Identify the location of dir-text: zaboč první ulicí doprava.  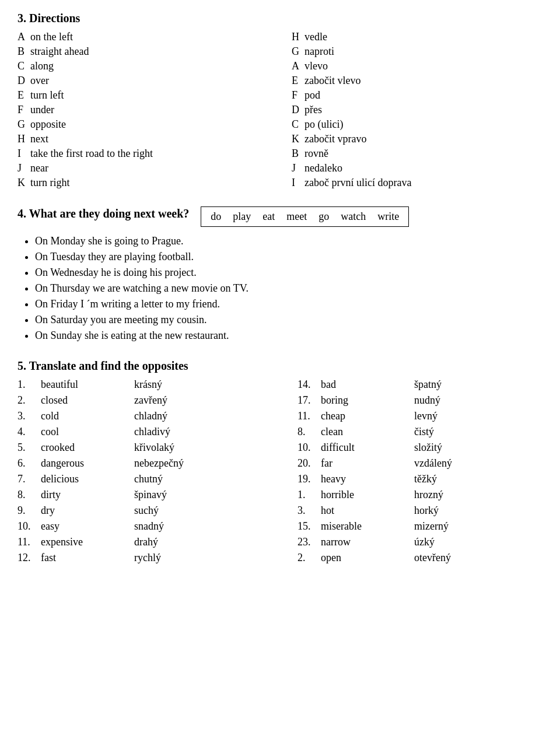
(358, 183).